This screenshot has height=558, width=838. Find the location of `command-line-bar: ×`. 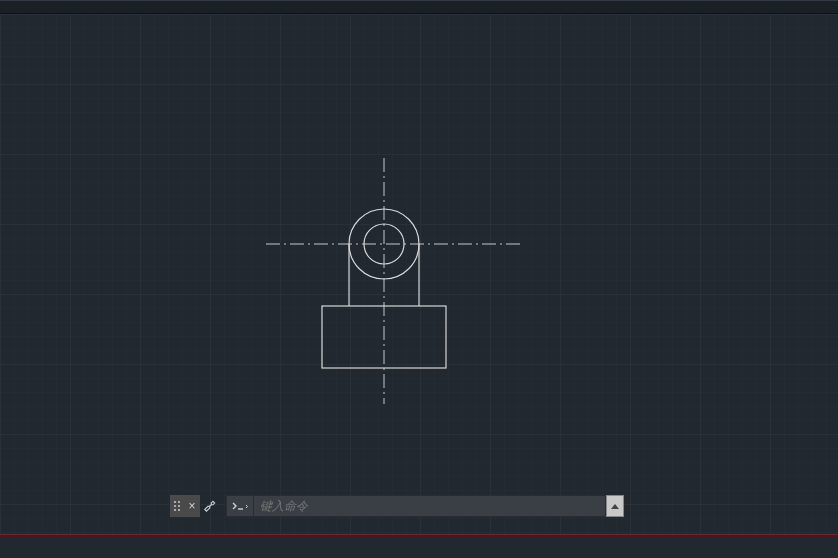

command-line-bar: × is located at coordinates (397, 506).